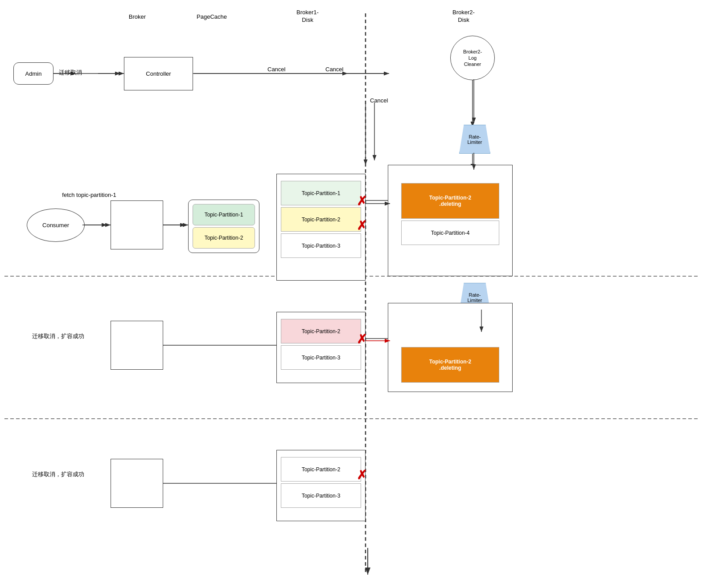  I want to click on s3-disk-tp2: Topic-Partition-2, so click(321, 470).